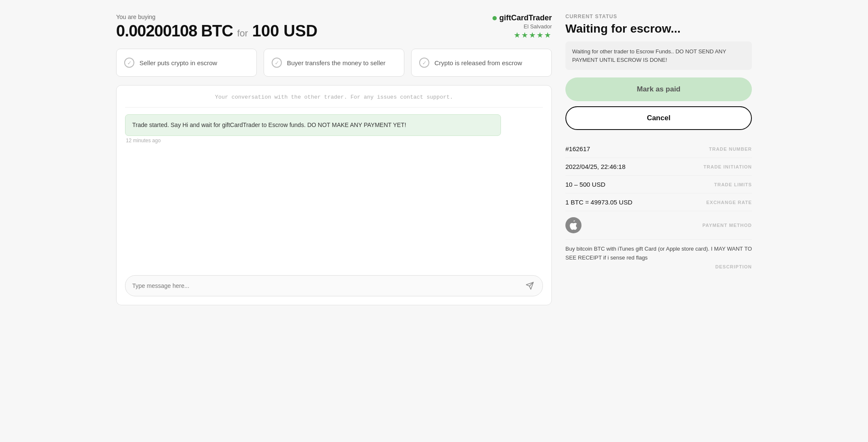 Image resolution: width=868 pixels, height=442 pixels. What do you see at coordinates (530, 286) in the screenshot?
I see `send-icon` at bounding box center [530, 286].